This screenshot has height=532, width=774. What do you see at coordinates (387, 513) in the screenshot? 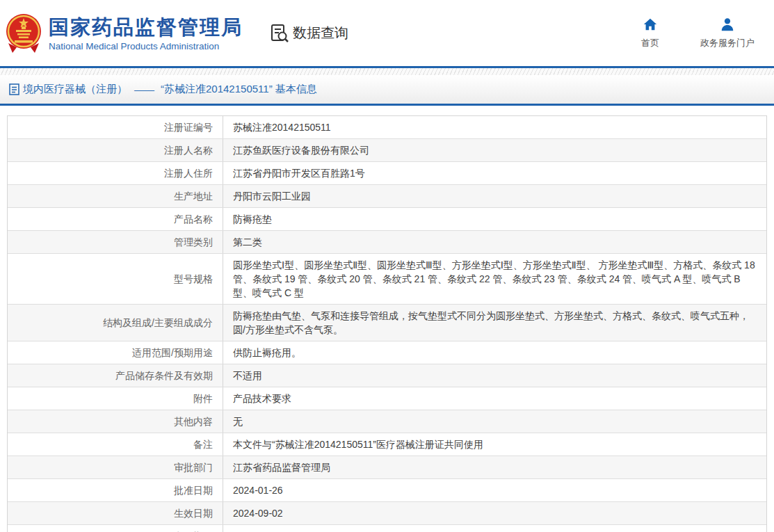
I see `table-row: 生效日期 2024-09-02` at bounding box center [387, 513].